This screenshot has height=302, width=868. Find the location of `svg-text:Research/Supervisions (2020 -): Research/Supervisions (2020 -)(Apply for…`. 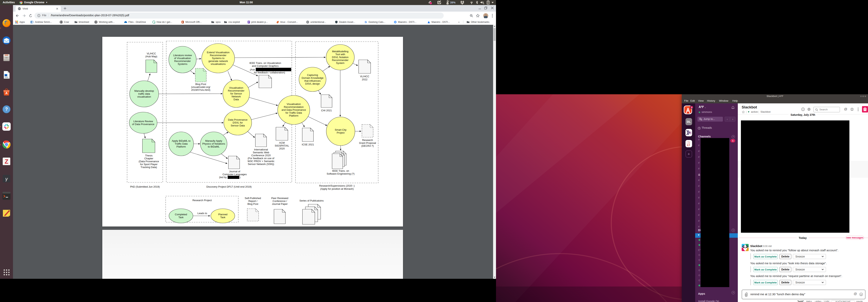

svg-text:Research/Supervisions (2020 -): Research/Supervisions (2020 -)(Apply for… is located at coordinates (337, 187).